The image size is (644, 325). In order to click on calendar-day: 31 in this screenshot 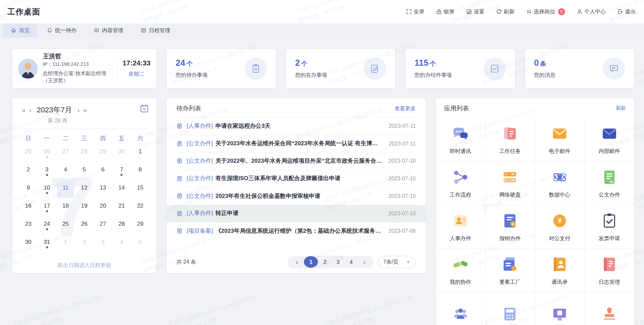, I will do `click(47, 243)`.